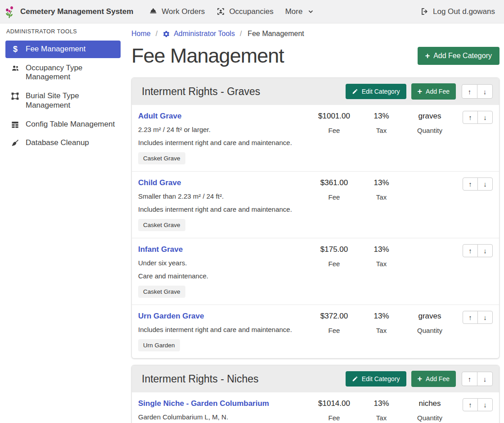 The height and width of the screenshot is (423, 504). I want to click on fee-amount-column: $372.00 Fee, so click(334, 323).